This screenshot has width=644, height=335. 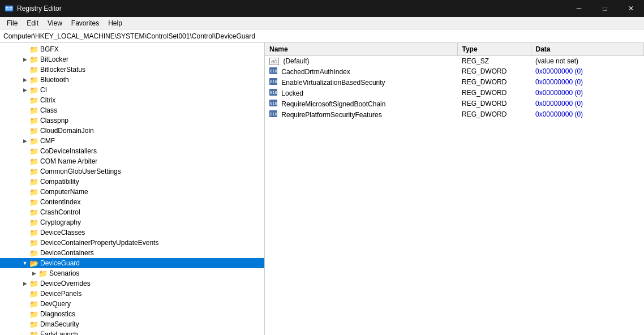 What do you see at coordinates (66, 284) in the screenshot?
I see `item-label: DeviceOverrides` at bounding box center [66, 284].